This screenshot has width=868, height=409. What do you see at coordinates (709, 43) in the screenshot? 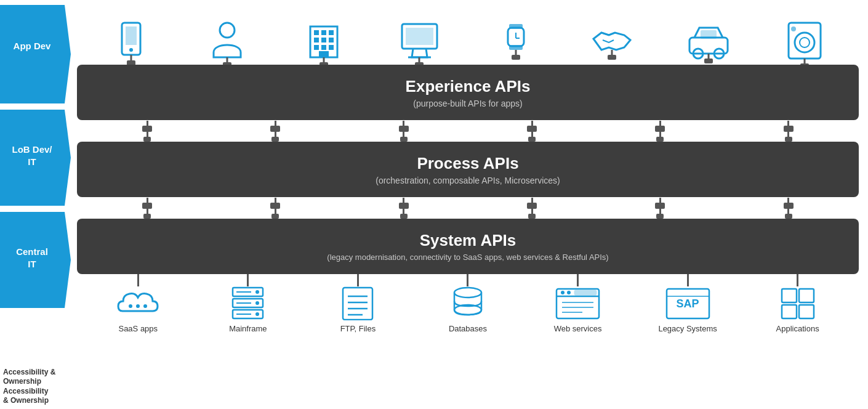
I see `car-icon-item` at bounding box center [709, 43].